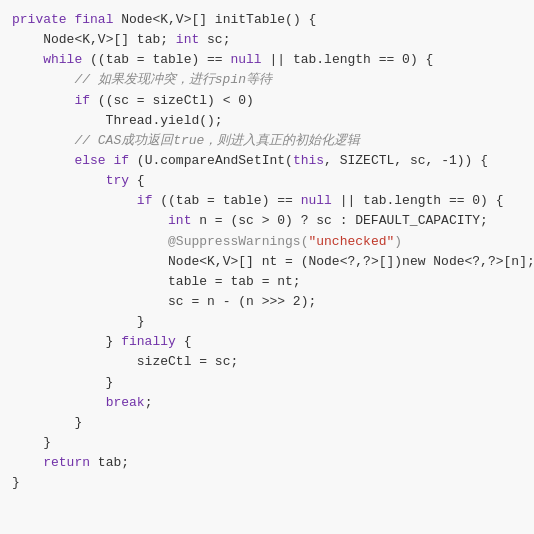 The width and height of the screenshot is (534, 534). Describe the element at coordinates (254, 20) in the screenshot. I see `code-token: [] initTable() {` at that location.